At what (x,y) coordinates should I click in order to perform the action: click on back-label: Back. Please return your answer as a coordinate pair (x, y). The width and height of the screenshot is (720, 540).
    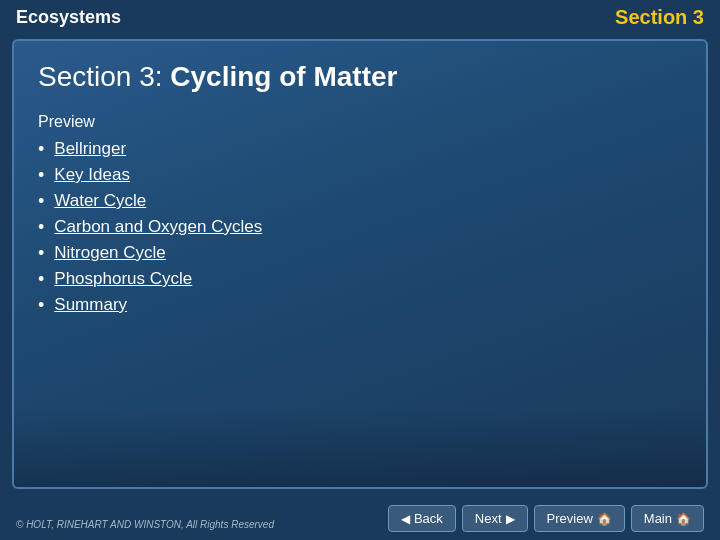
    Looking at the image, I should click on (428, 518).